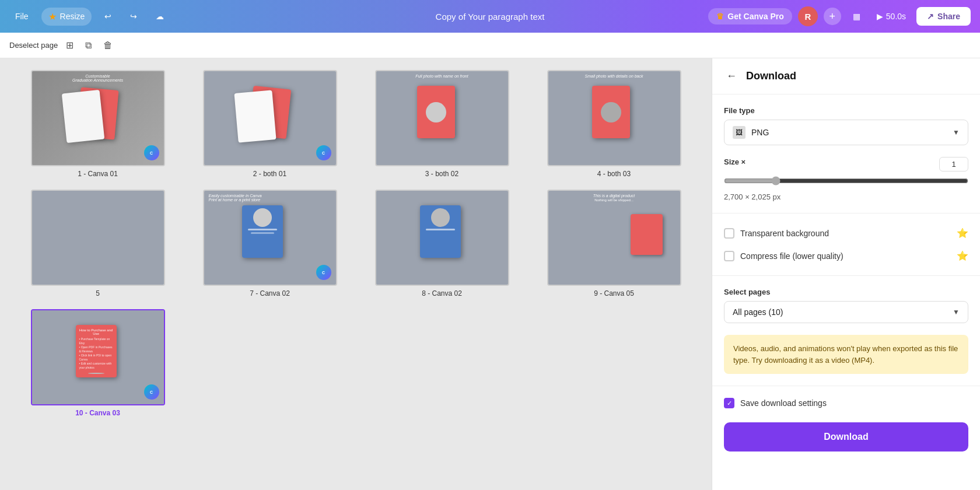  What do you see at coordinates (956, 312) in the screenshot?
I see `chevron-down-icon-2: ▼` at bounding box center [956, 312].